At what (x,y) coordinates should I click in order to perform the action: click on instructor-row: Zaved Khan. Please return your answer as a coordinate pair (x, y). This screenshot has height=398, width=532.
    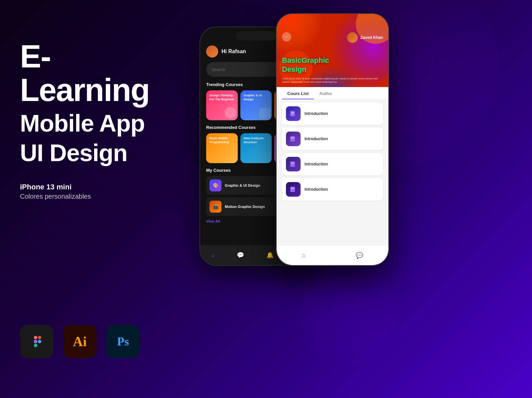
    Looking at the image, I should click on (365, 38).